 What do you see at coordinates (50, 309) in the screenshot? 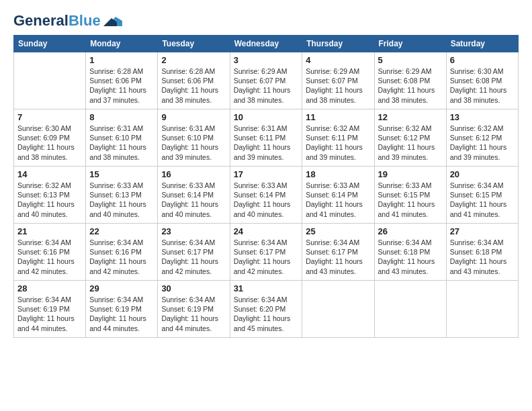
I see `calendar-cell: 28Sunrise: 6:34 AM Sunset: 6:19 PM Dayli…` at bounding box center [50, 309].